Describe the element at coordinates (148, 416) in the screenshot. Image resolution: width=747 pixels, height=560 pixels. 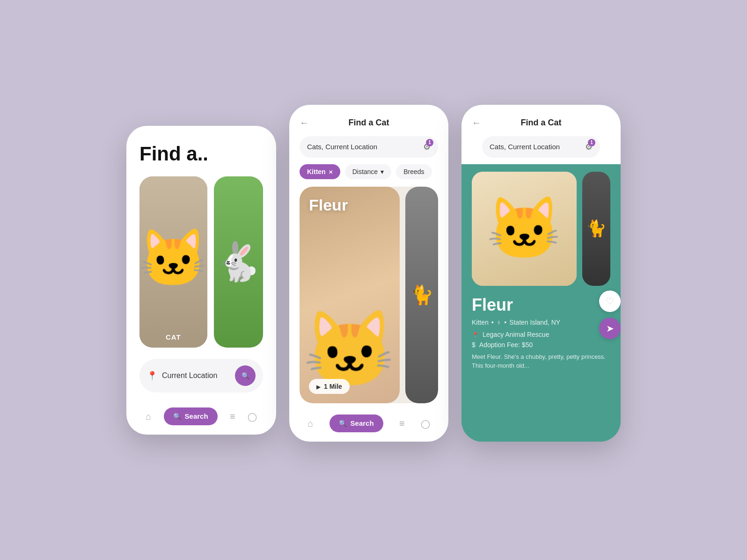
I see `home-icon` at that location.